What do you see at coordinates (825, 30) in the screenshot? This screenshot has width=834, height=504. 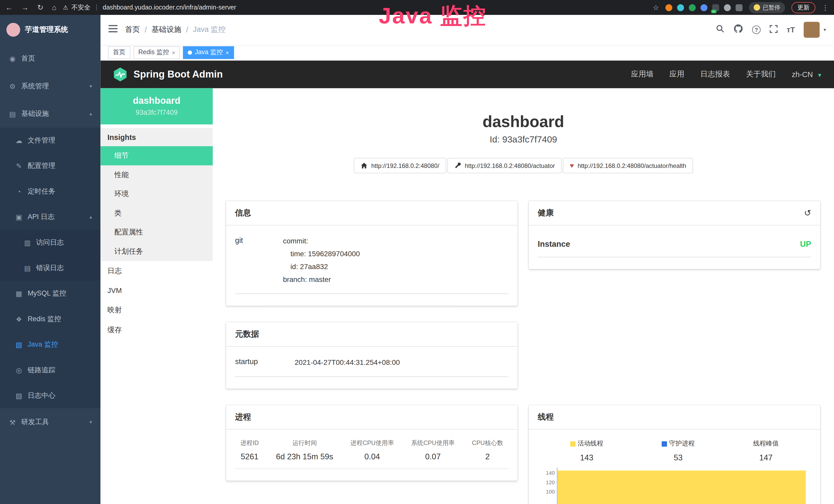 I see `caret-down-icon: ▾` at bounding box center [825, 30].